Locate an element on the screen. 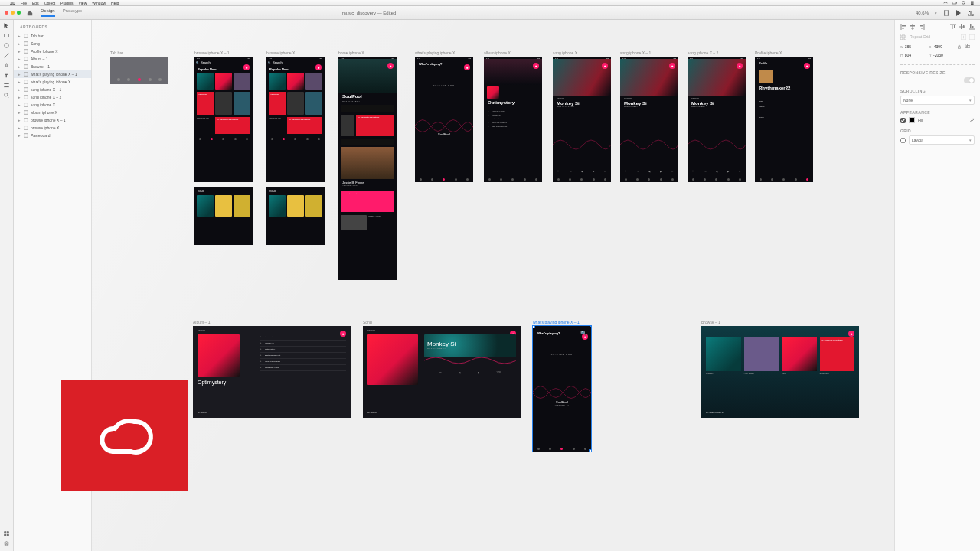 This screenshot has height=551, width=980. layer-row: ▸what's playing iphone X is located at coordinates (52, 82).